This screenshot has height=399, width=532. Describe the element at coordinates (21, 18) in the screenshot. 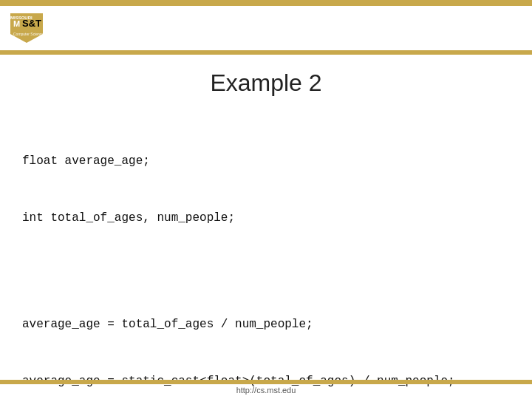

I see `svg-text: MISSOURI` at that location.